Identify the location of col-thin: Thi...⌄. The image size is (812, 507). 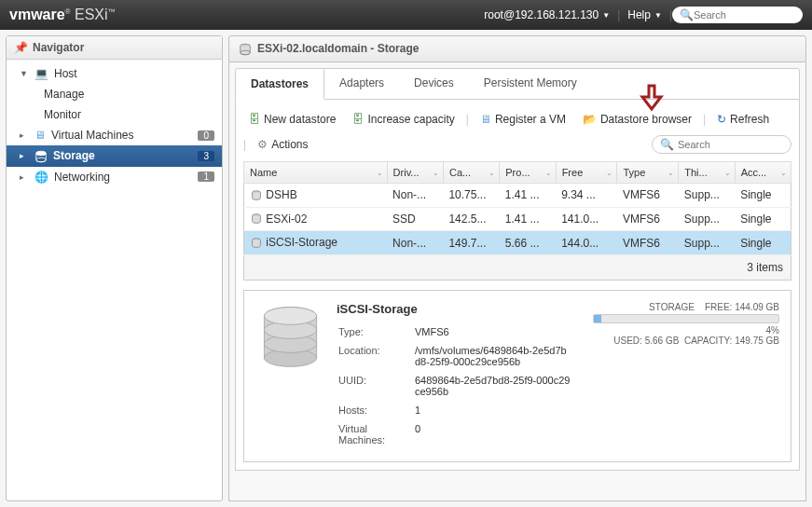
(707, 171).